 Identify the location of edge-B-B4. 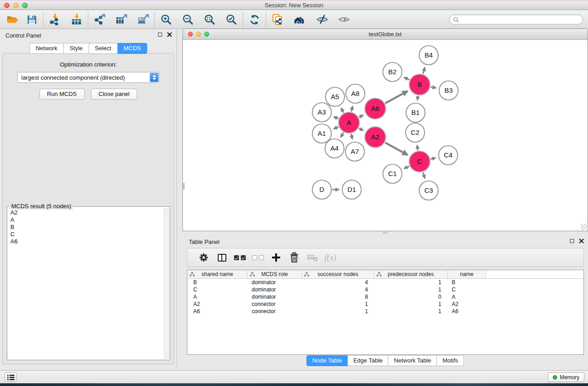
(424, 71).